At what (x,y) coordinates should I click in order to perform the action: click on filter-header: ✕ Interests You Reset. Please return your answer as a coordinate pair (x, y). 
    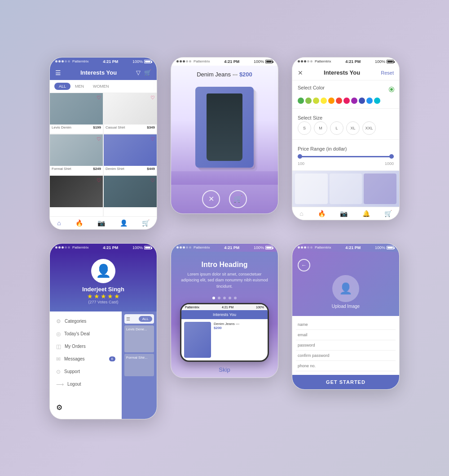
    Looking at the image, I should click on (346, 73).